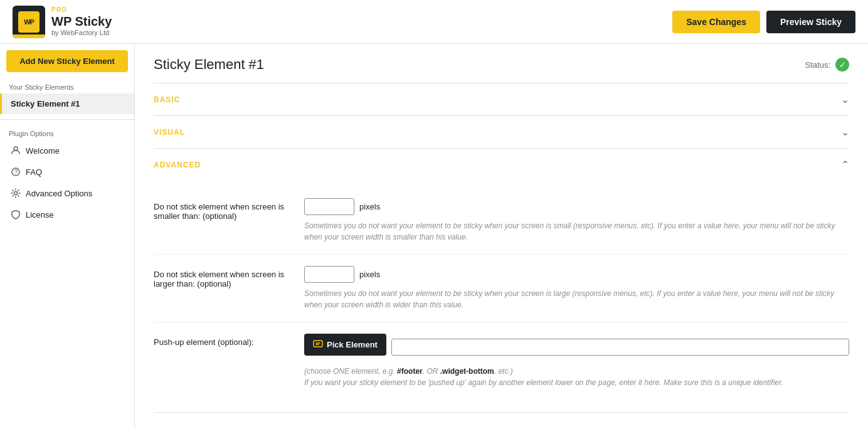 This screenshot has width=868, height=429. I want to click on logo-area: WP PRO WP Sticky by WebFactory Ltd, so click(62, 22).